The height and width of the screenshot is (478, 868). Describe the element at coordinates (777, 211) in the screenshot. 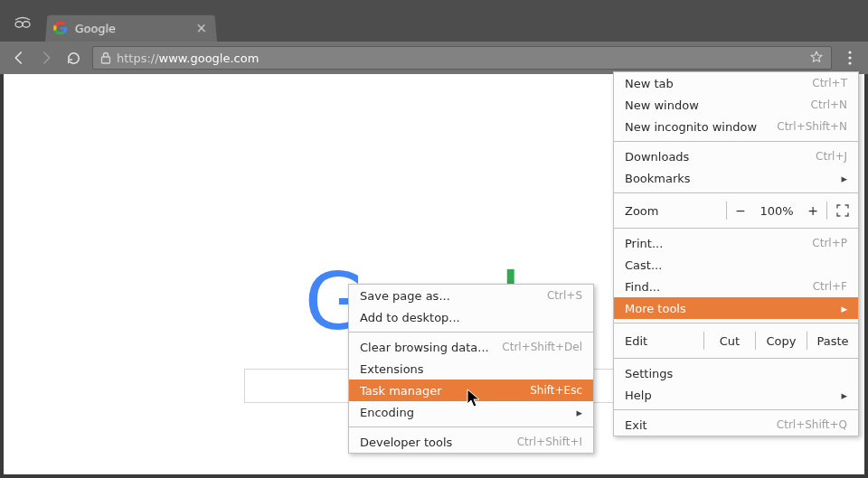

I see `zoom-value: 100%` at that location.